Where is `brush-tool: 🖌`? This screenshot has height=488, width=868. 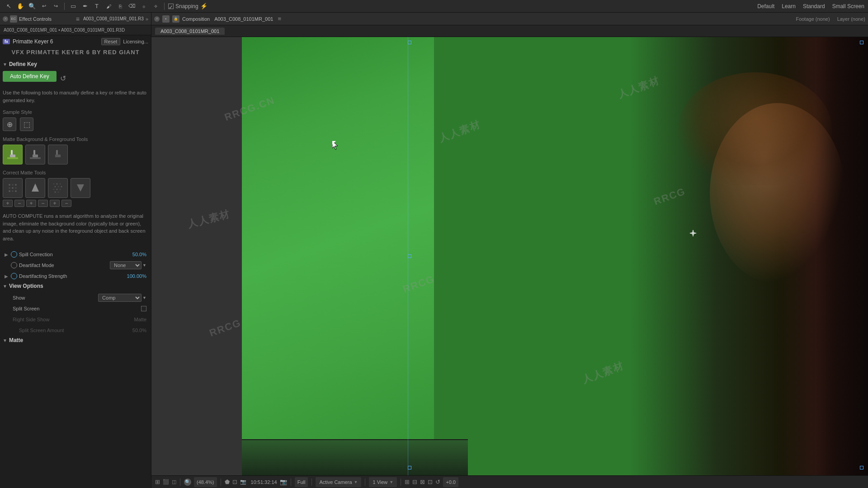 brush-tool: 🖌 is located at coordinates (108, 6).